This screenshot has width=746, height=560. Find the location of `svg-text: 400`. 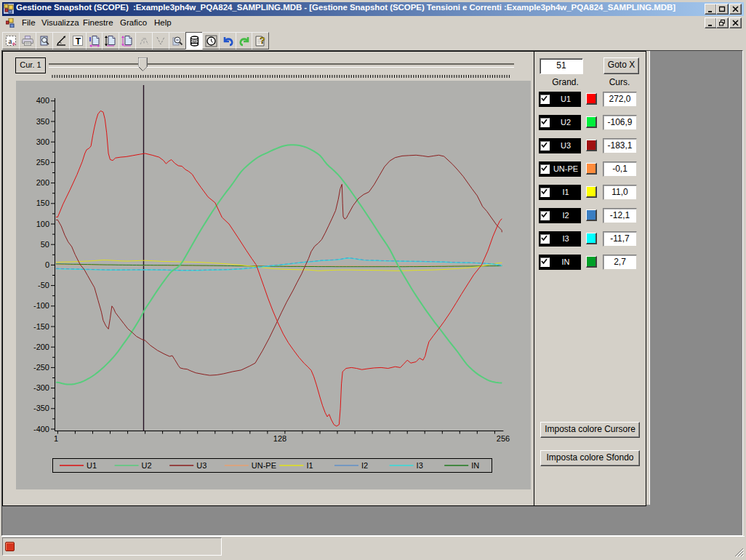

svg-text: 400 is located at coordinates (43, 100).